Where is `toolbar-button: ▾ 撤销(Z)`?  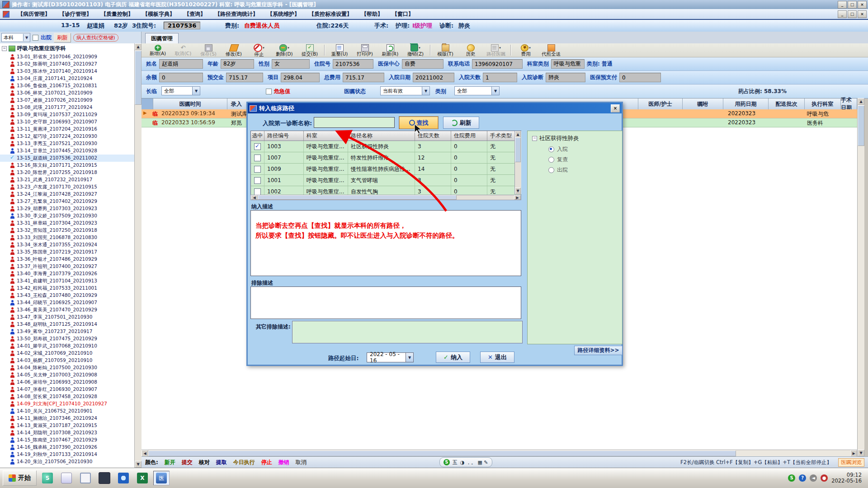
toolbar-button: ▾ 撤销(Z) is located at coordinates (415, 50).